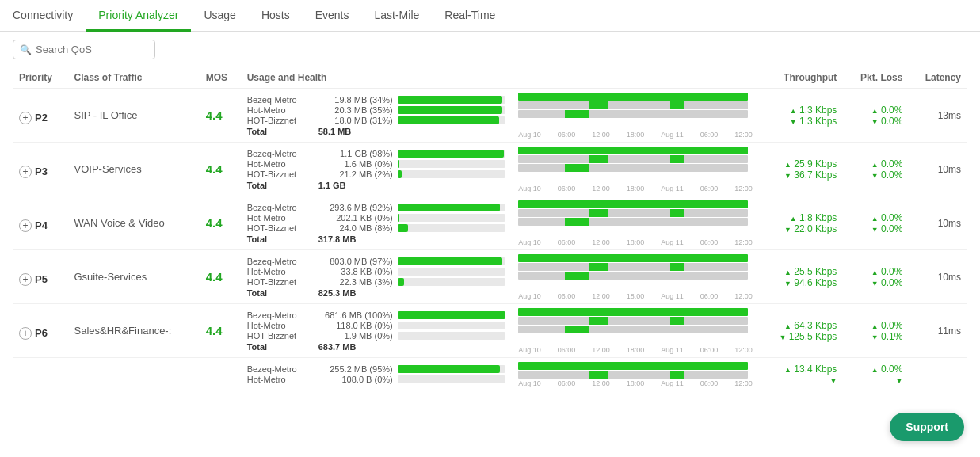 The image size is (980, 457). Describe the element at coordinates (377, 326) in the screenshot. I see `usage-row: Hot-Metro 118.0 KB (0%)` at that location.